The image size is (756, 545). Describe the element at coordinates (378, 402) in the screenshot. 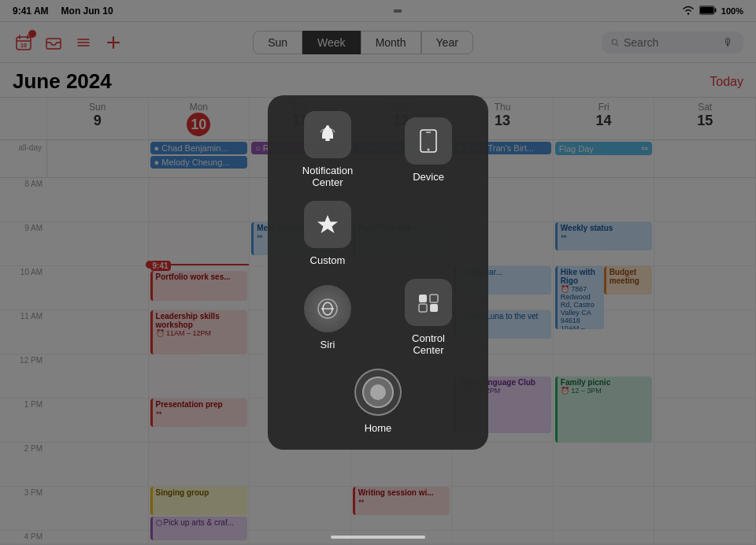

I see `popup-home-row: Home` at that location.